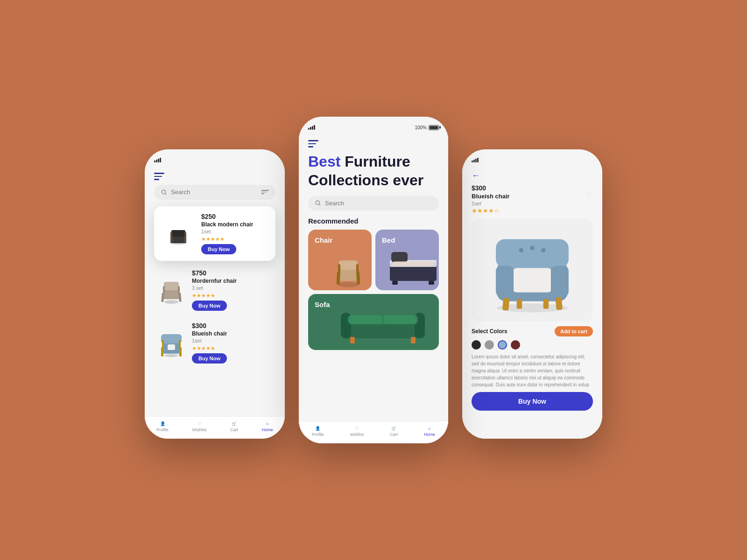 The width and height of the screenshot is (747, 560). What do you see at coordinates (430, 431) in the screenshot?
I see `nav-home-center: ⌂ Home` at bounding box center [430, 431].